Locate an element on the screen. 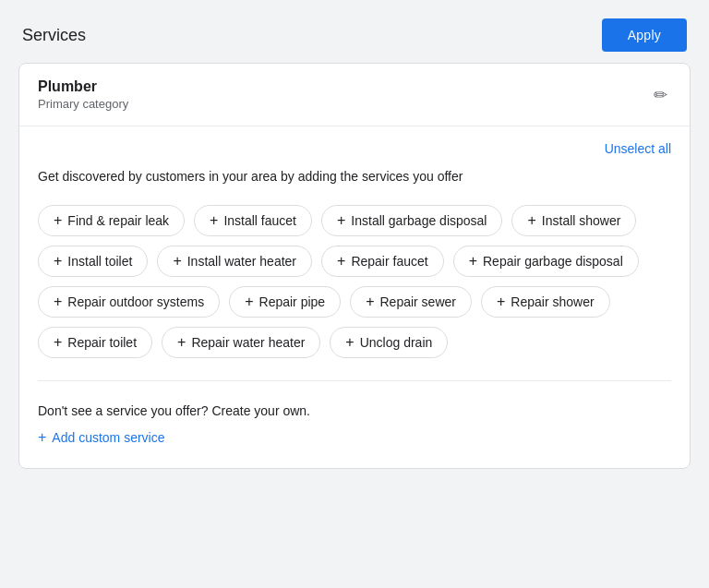 The width and height of the screenshot is (709, 588). service-chip-label: Repair garbage disposal is located at coordinates (553, 261).